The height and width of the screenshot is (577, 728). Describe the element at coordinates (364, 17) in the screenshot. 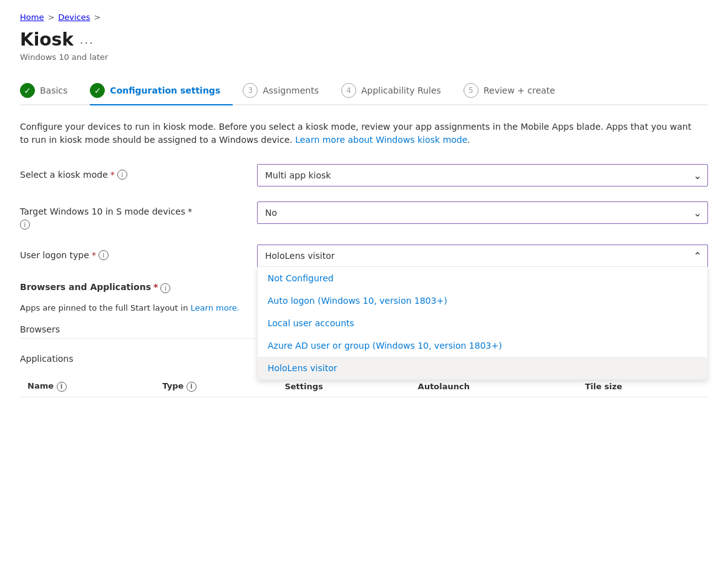

I see `breadcrumb: Home > Devices >` at that location.